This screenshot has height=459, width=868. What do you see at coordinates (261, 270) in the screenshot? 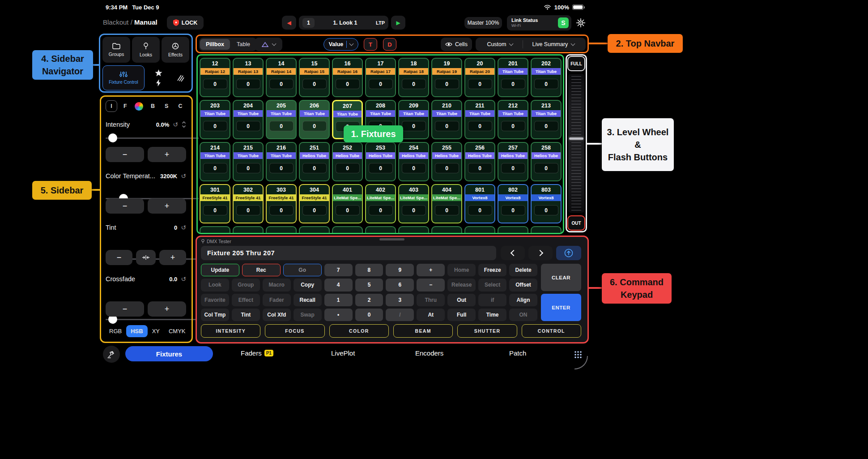
I see `key-rec: Rec` at bounding box center [261, 270].